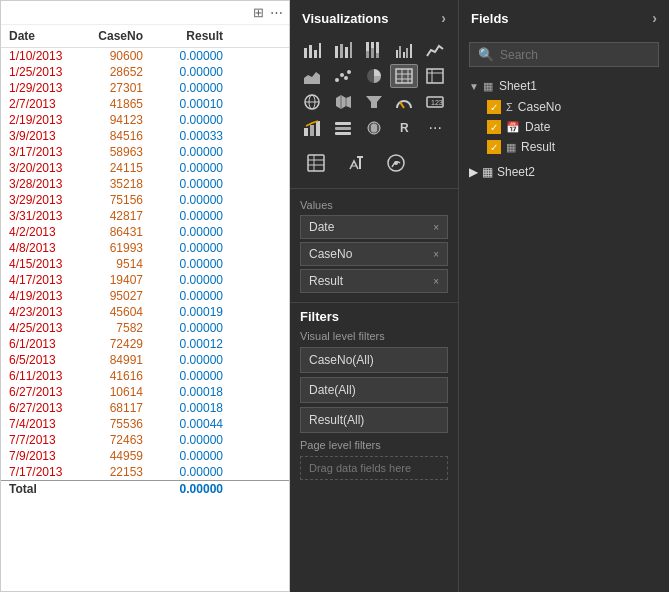 This screenshot has width=669, height=592. Describe the element at coordinates (538, 147) in the screenshot. I see `field-result-label: Result` at that location.